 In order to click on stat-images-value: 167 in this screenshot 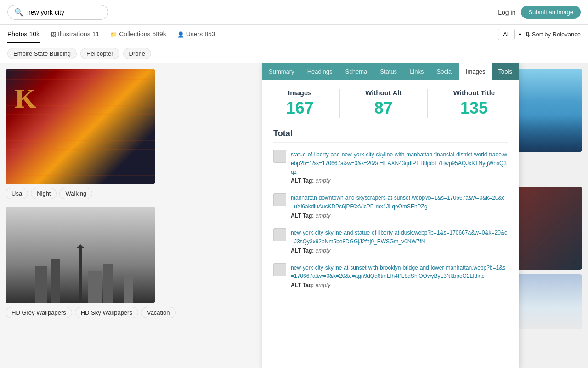, I will do `click(300, 108)`.